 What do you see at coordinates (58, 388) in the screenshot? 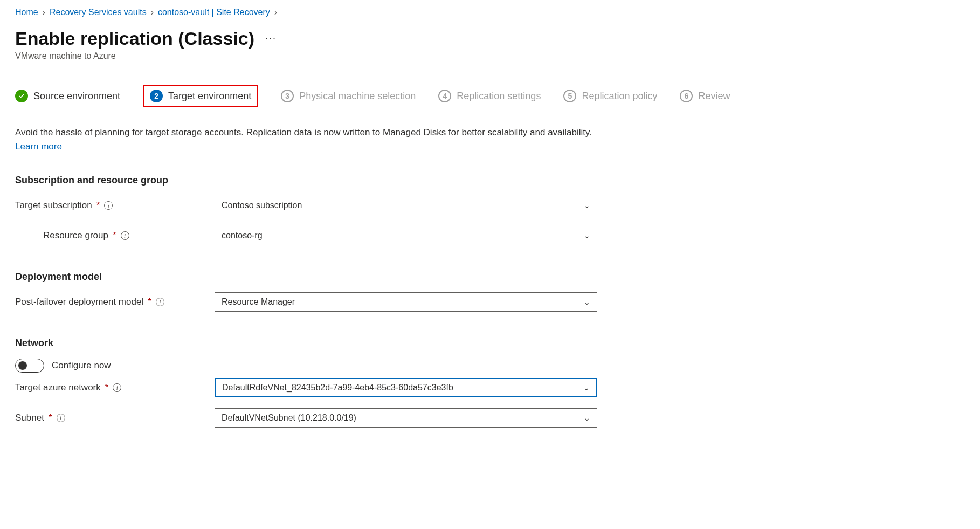
I see `label-target-azure-network: Target azure network` at bounding box center [58, 388].